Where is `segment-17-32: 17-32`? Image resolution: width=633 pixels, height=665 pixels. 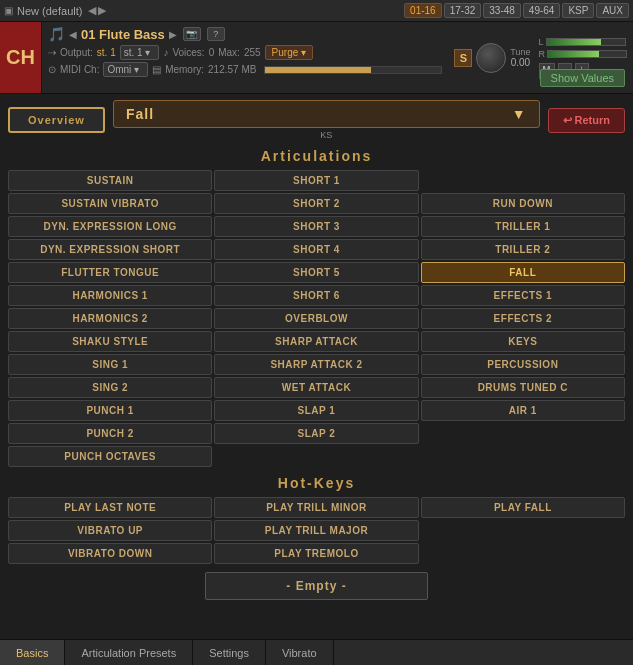
segment-17-32: 17-32 is located at coordinates (463, 10).